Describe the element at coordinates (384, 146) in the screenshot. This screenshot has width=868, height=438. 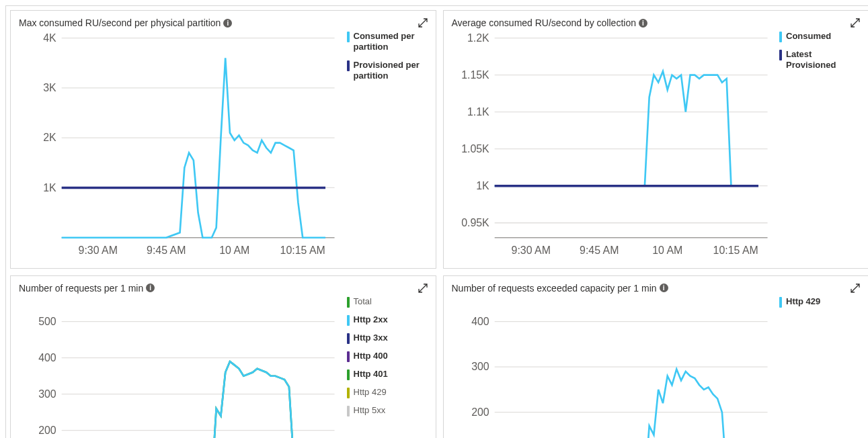
I see `legend: Consumed per partition Provisioned per p…` at that location.